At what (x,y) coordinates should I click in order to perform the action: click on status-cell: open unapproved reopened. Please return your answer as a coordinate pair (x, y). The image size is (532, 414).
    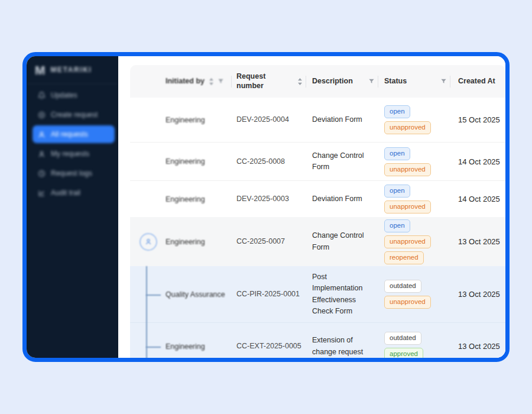
    Looking at the image, I should click on (414, 241).